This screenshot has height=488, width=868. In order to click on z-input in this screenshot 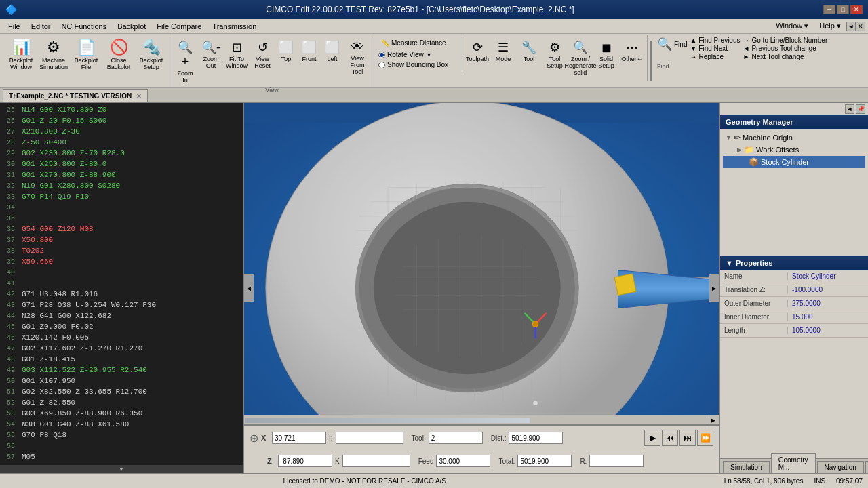, I will do `click(305, 461)`.